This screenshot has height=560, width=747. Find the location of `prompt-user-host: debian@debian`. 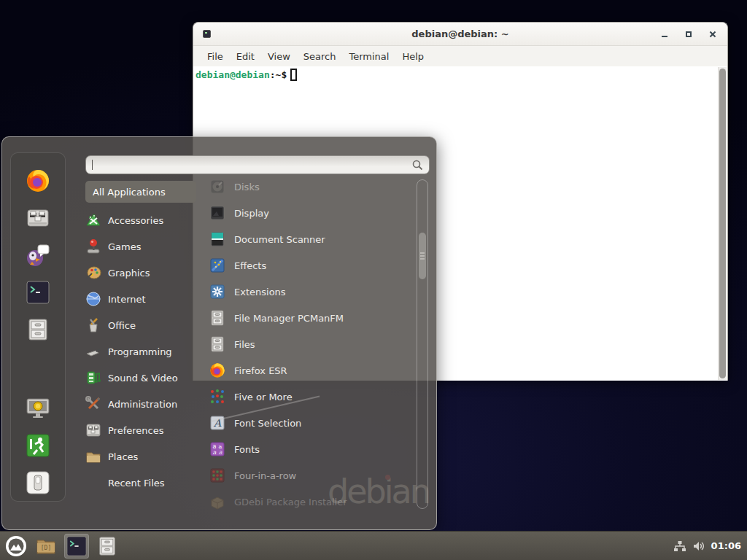

prompt-user-host: debian@debian is located at coordinates (233, 74).